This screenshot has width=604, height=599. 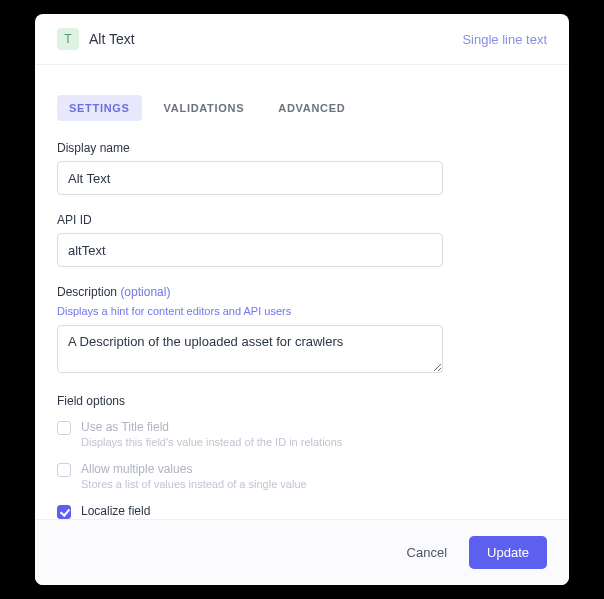 I want to click on description-label-text: Description, so click(x=87, y=292).